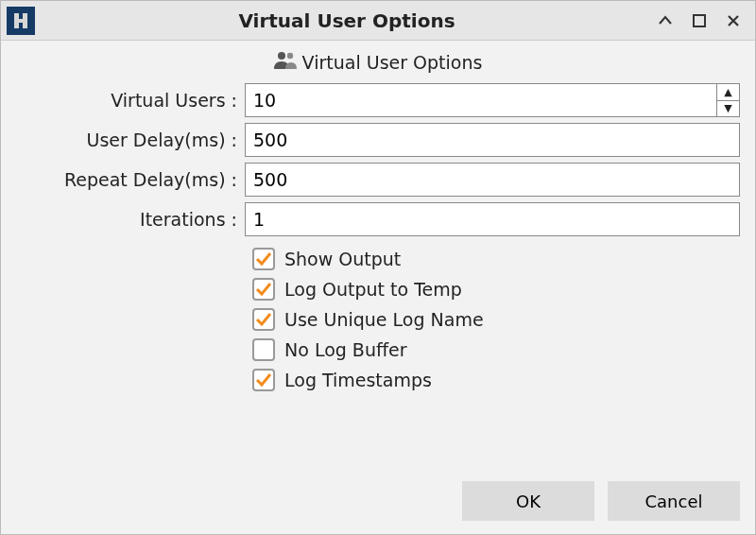  Describe the element at coordinates (729, 100) in the screenshot. I see `virtual-users-spinner: ▲ ▼` at that location.